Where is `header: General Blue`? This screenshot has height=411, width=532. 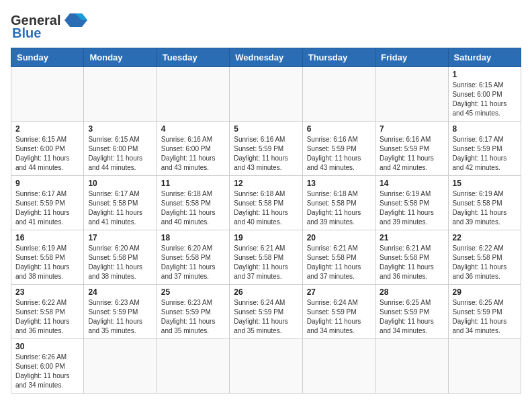
header: General Blue is located at coordinates (266, 26).